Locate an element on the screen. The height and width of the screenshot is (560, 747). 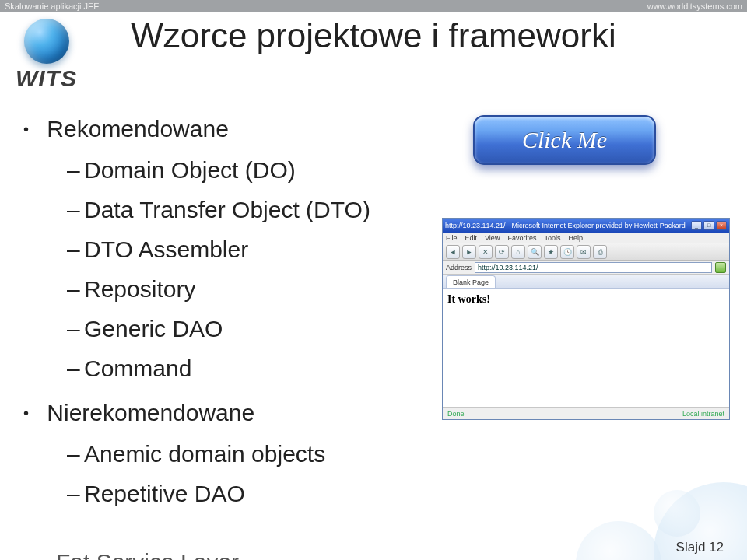
print-icon: ⎙ is located at coordinates (600, 252).